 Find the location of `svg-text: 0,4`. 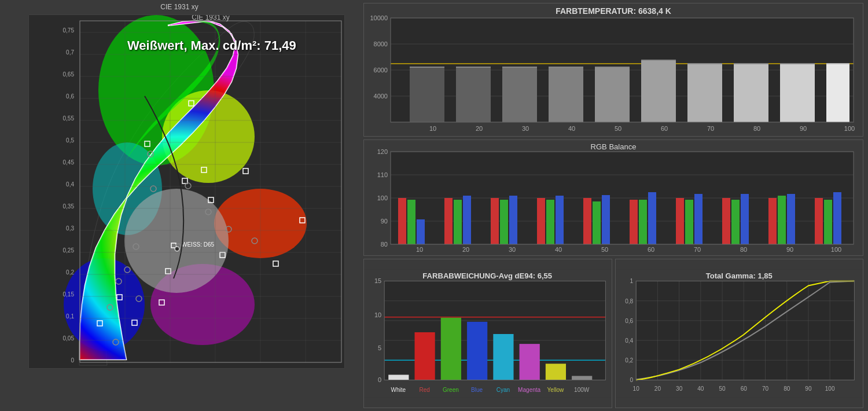

svg-text: 0,4 is located at coordinates (259, 373).